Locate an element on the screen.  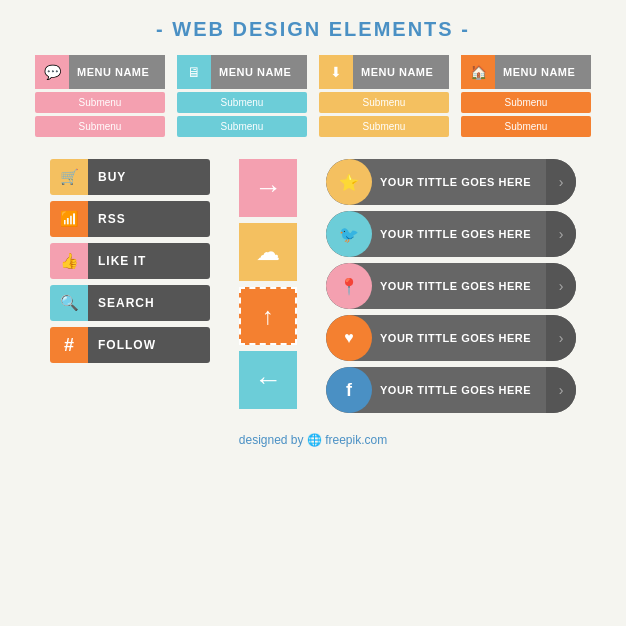
search-button: 🔍 SEARCH is located at coordinates (130, 303).